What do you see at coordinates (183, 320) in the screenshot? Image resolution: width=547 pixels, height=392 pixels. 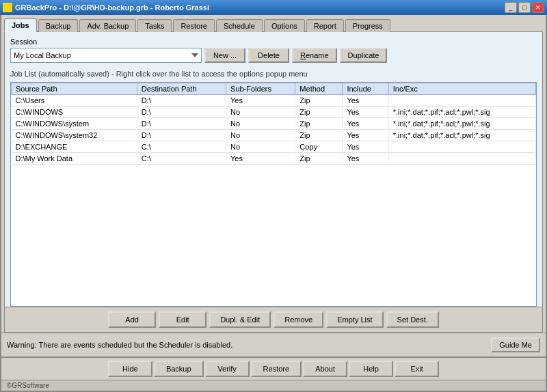 I see `edit-button: Edit` at bounding box center [183, 320].